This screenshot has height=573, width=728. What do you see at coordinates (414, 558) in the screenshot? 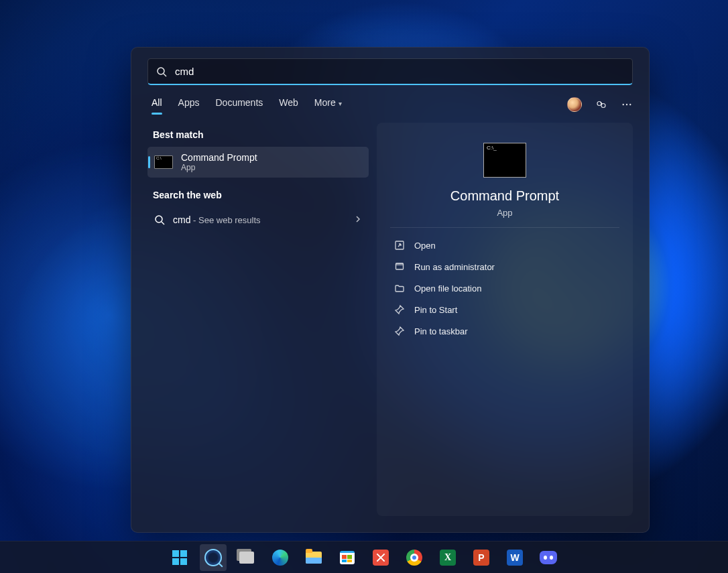
I see `taskbar-chrome` at bounding box center [414, 558].